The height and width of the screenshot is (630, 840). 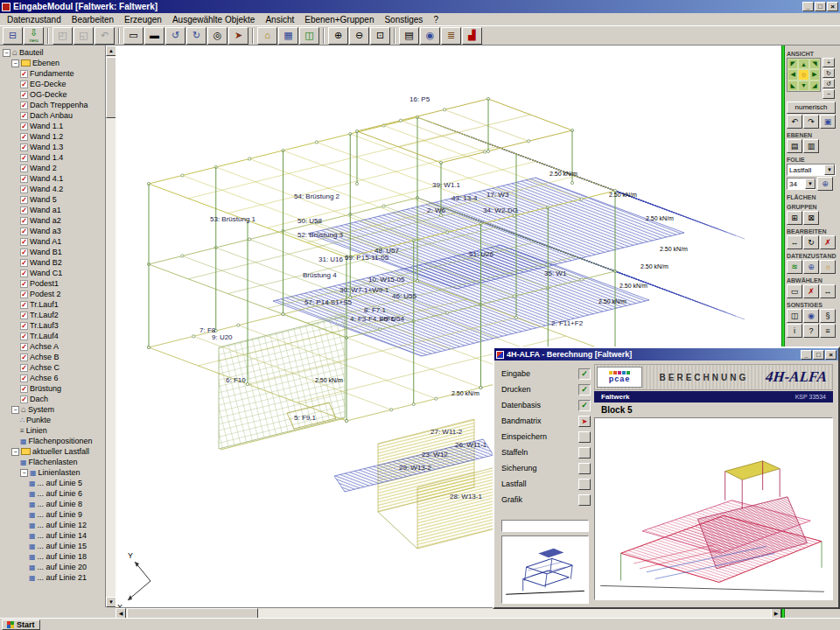 I want to click on folie-layer-select: Lastfall▼, so click(x=811, y=170).